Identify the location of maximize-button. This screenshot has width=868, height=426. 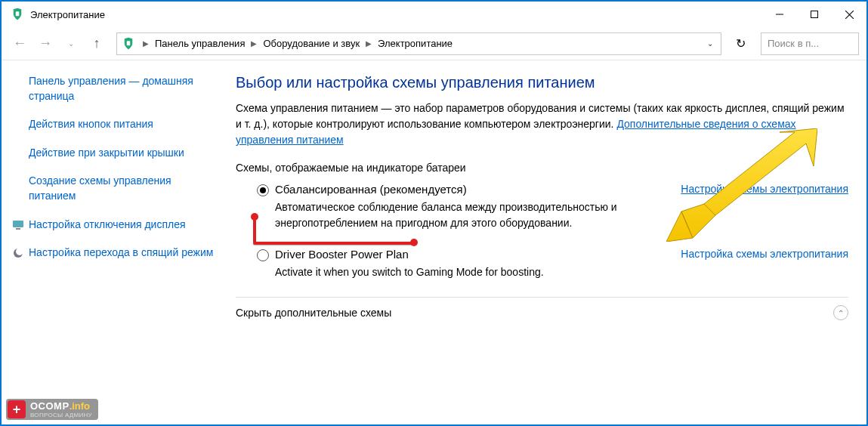
(814, 14).